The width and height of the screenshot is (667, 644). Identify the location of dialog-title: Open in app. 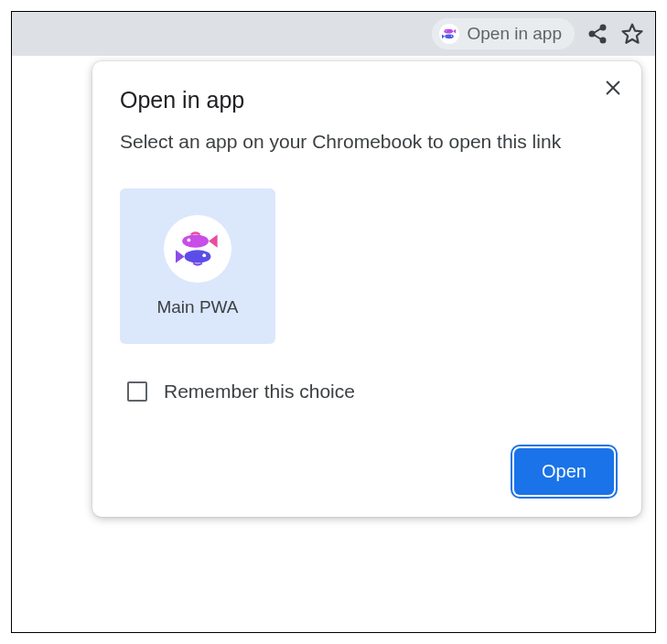
(367, 101).